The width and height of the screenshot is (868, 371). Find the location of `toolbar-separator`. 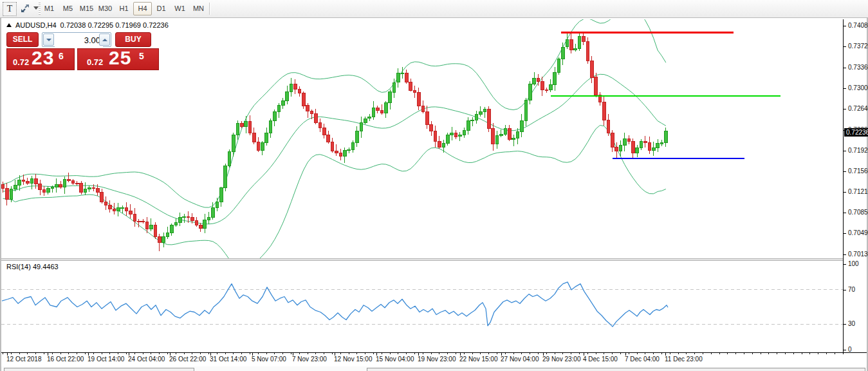

toolbar-separator is located at coordinates (210, 9).